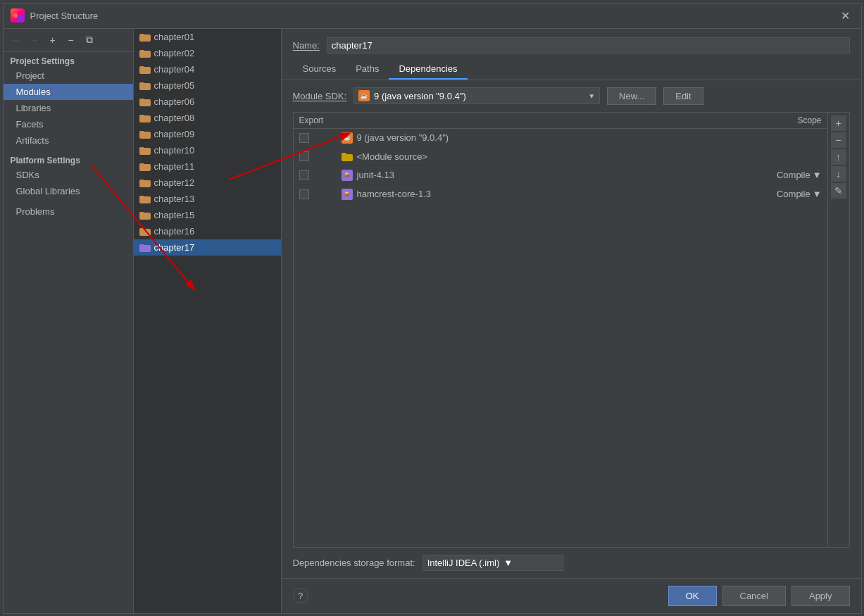 Image resolution: width=864 pixels, height=616 pixels. What do you see at coordinates (839, 191) in the screenshot?
I see `edit-dependency-button: ✎` at bounding box center [839, 191].